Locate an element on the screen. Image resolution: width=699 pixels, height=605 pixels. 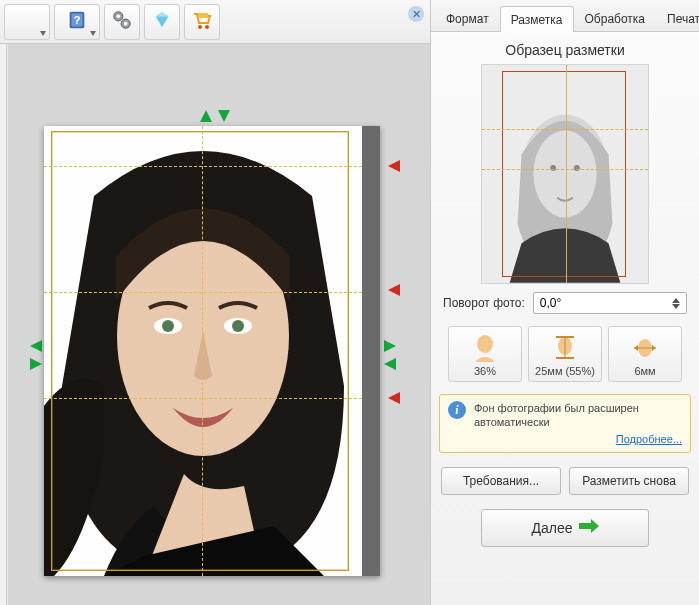
horizontal-guide-eyes is located at coordinates (203, 292).